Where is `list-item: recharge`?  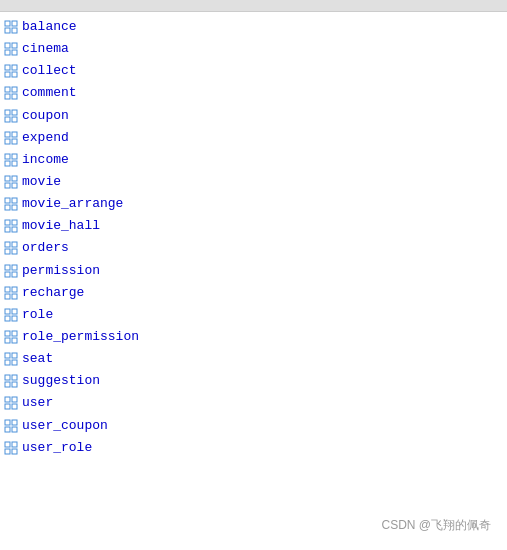
list-item: recharge is located at coordinates (254, 293).